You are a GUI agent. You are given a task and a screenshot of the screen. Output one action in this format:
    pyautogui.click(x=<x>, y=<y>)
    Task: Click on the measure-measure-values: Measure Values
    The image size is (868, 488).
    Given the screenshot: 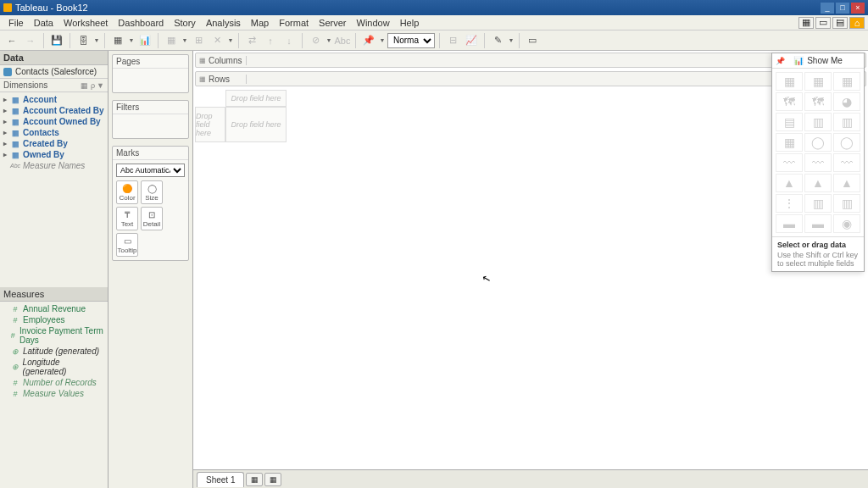 What is the action you would take?
    pyautogui.click(x=54, y=393)
    